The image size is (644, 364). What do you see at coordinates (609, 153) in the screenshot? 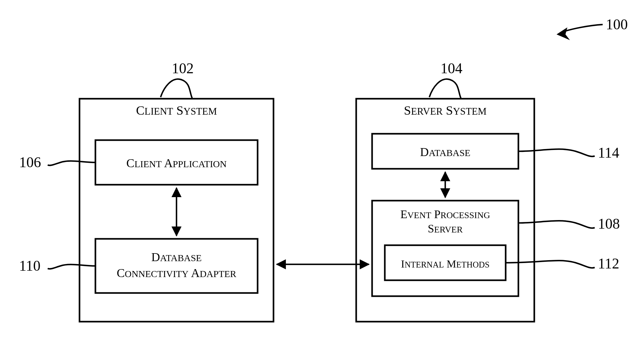
I see `ref-114: 114` at bounding box center [609, 153].